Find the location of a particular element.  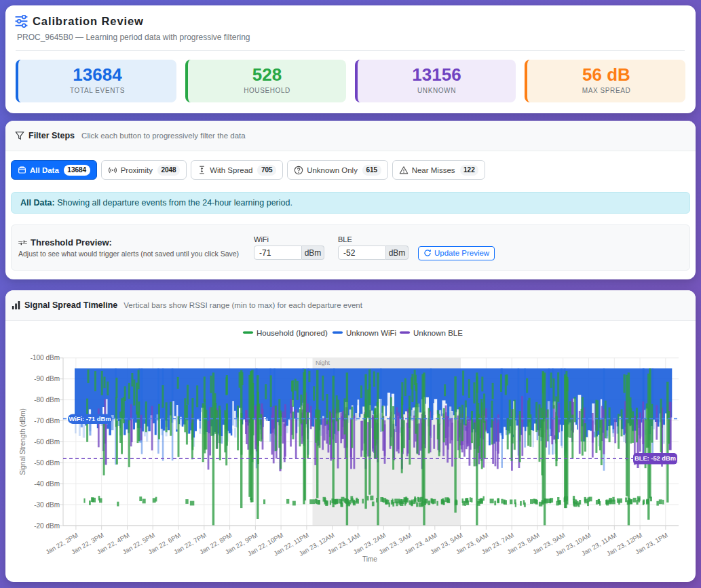

svg-text: -40 dBm is located at coordinates (47, 484).